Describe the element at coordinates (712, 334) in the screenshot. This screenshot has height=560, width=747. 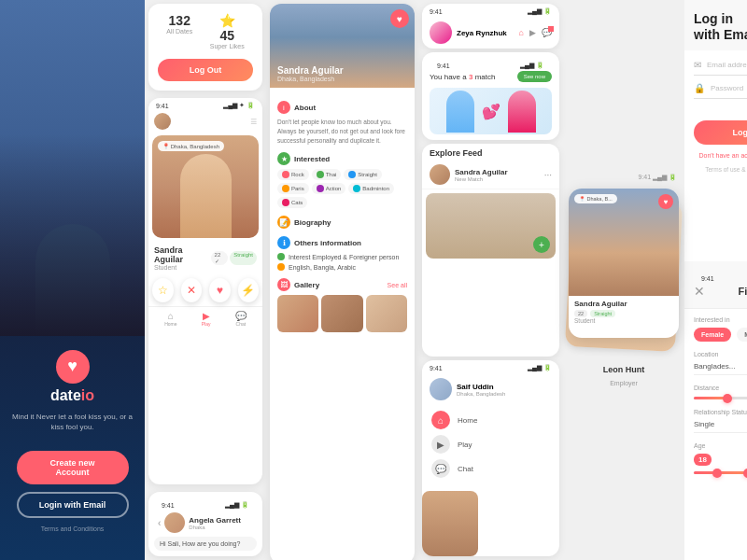
I see `female-button: Female` at that location.